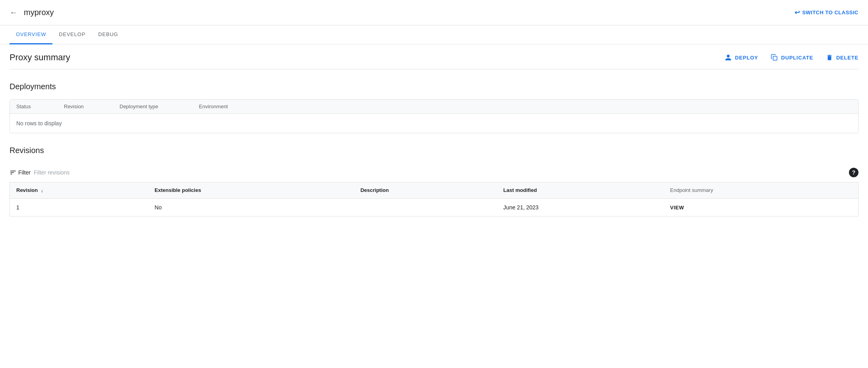 This screenshot has height=368, width=868. What do you see at coordinates (434, 123) in the screenshot?
I see `deployments-no-rows: No rows to display` at bounding box center [434, 123].